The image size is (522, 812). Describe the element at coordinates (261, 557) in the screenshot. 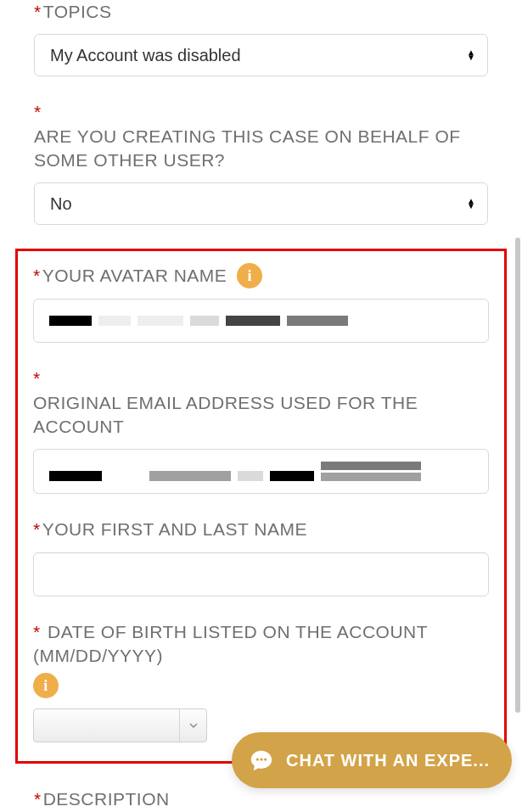

I see `name-field: * YOUR FIRST AND LAST NAME` at that location.